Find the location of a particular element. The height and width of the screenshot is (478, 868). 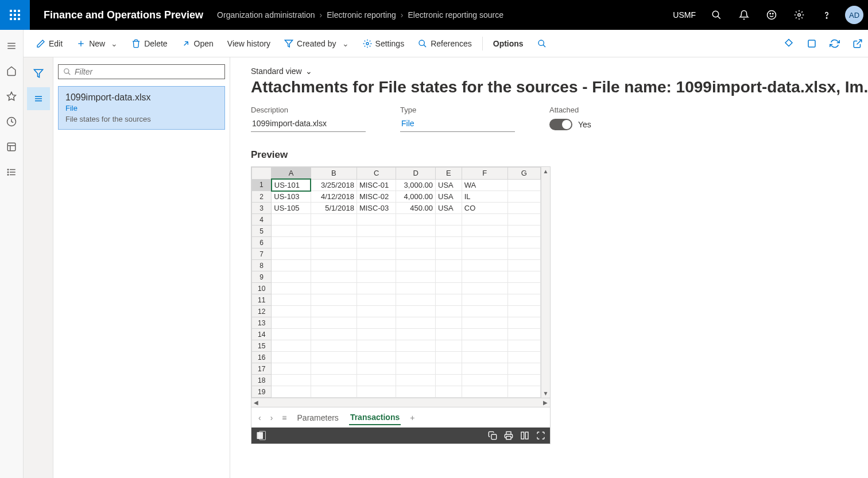

preview-section-header: Preview ⌃ is located at coordinates (559, 155).